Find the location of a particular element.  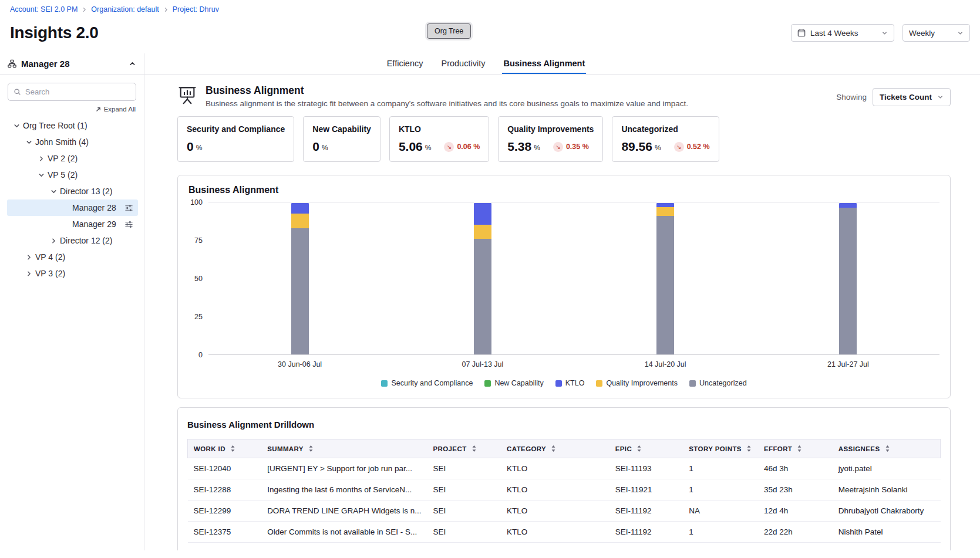

legend-item-quality-improvements: Quality Improvements is located at coordinates (637, 383).